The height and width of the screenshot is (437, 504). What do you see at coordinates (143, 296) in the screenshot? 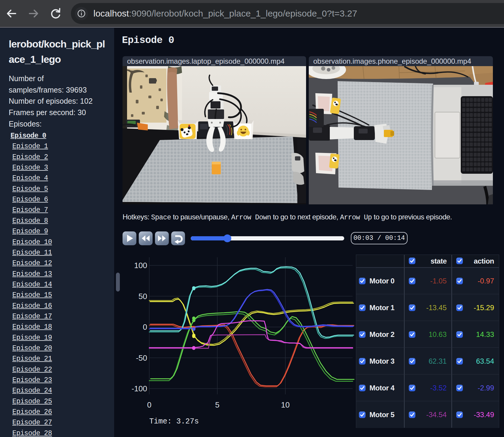
I see `svg-text: 50` at bounding box center [143, 296].